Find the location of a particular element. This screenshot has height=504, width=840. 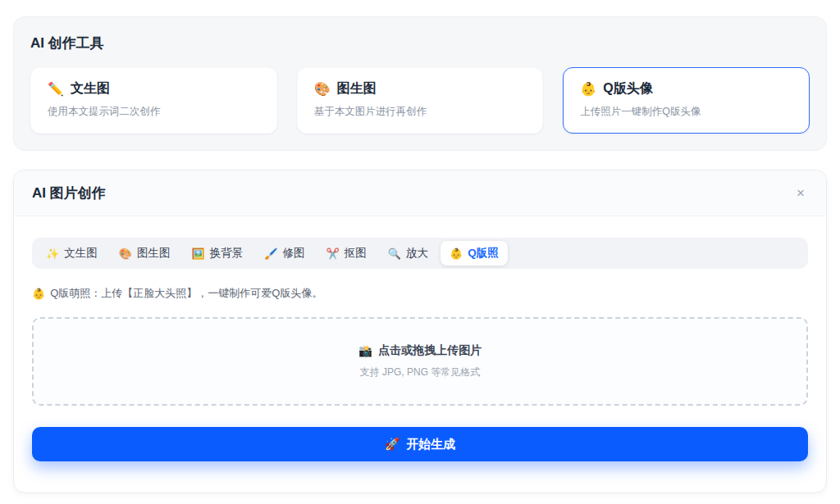

camera-flash-icon: 📸 is located at coordinates (366, 351).